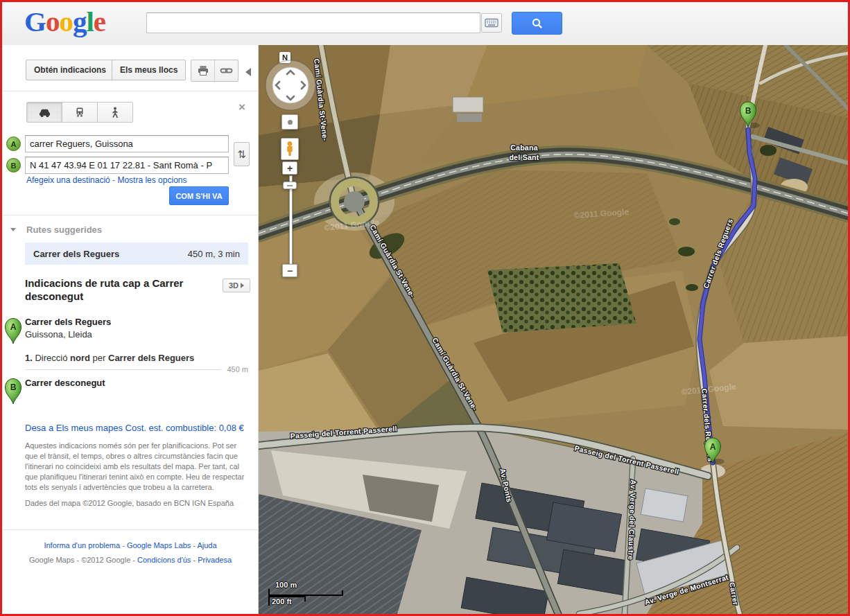 This screenshot has width=850, height=616. Describe the element at coordinates (184, 428) in the screenshot. I see `fuel-cost-link: Cost. est. combustible: 0,08 €` at that location.